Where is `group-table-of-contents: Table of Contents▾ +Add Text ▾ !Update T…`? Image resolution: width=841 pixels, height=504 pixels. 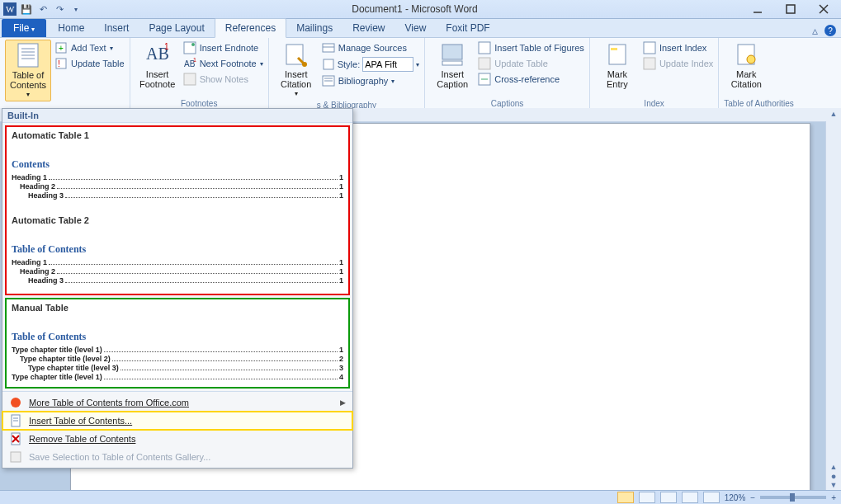 group-table-of-contents: Table of Contents▾ +Add Text ▾ !Update T… is located at coordinates (65, 73).